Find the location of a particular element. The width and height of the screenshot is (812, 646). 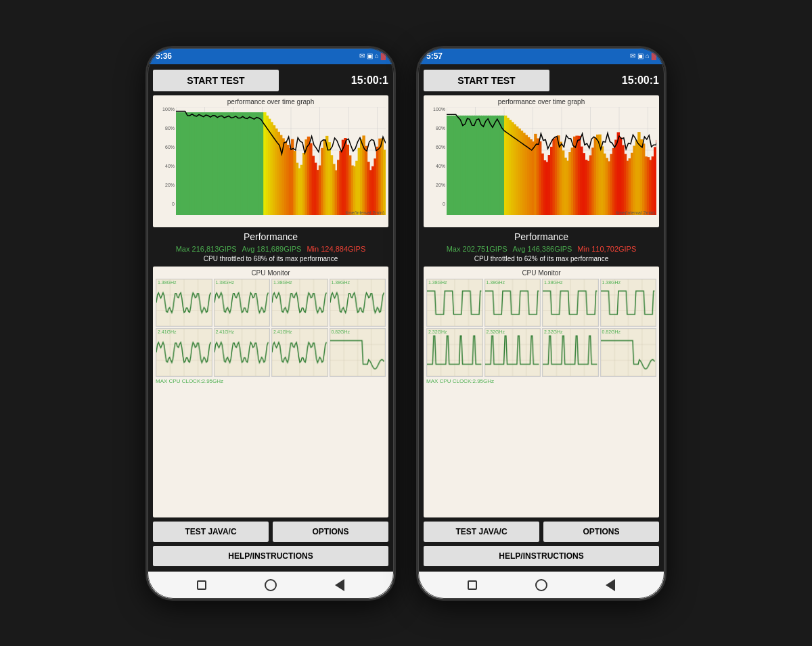

chart-label-0-2: 0 is located at coordinates (436, 204).